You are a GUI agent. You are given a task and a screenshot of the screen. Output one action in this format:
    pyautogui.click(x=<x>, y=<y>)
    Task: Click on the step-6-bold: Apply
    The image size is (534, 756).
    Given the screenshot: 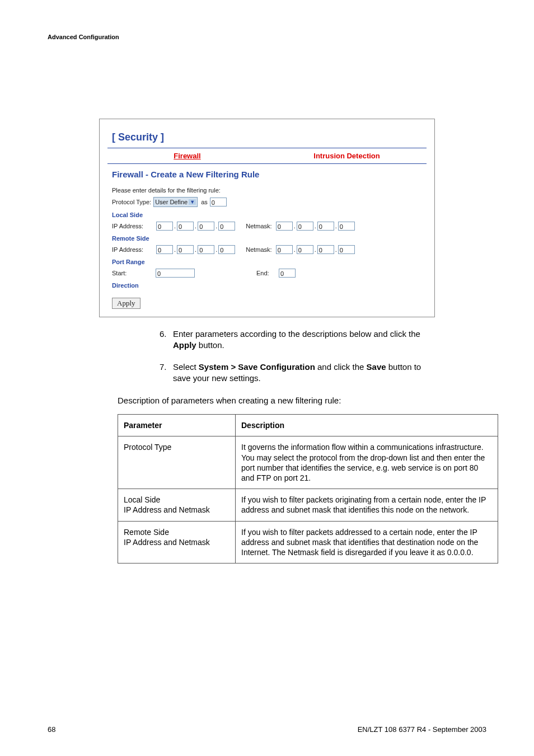 What is the action you would take?
    pyautogui.click(x=185, y=345)
    